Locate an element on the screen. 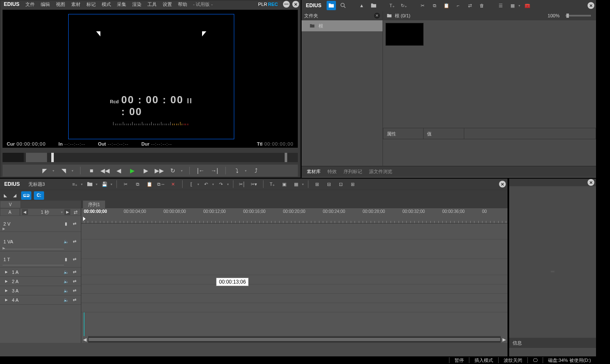 This screenshot has width=610, height=364. add-title-icon: T₊ is located at coordinates (392, 6).